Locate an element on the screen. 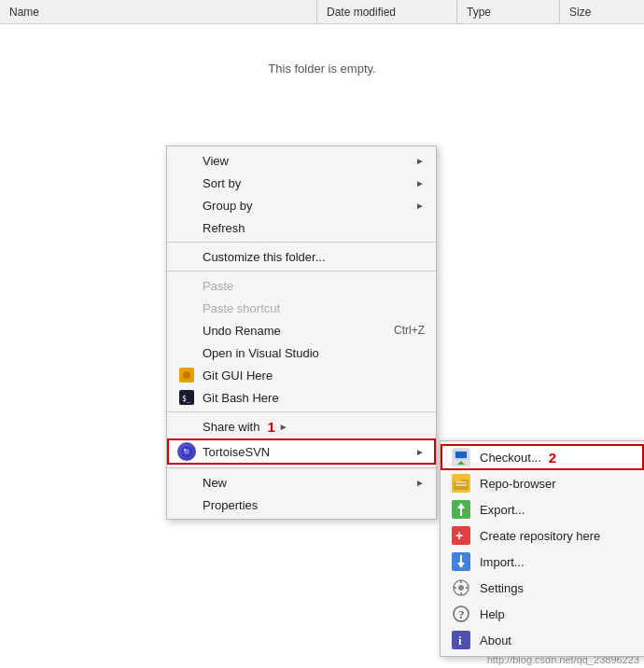 The image size is (644, 668). submenu-item-export: Export... is located at coordinates (542, 509).